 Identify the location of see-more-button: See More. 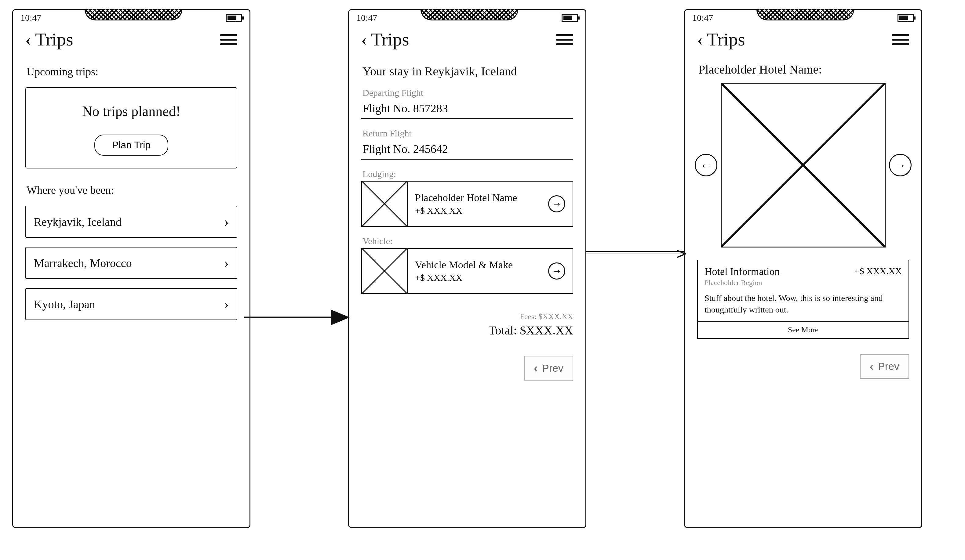
(803, 330).